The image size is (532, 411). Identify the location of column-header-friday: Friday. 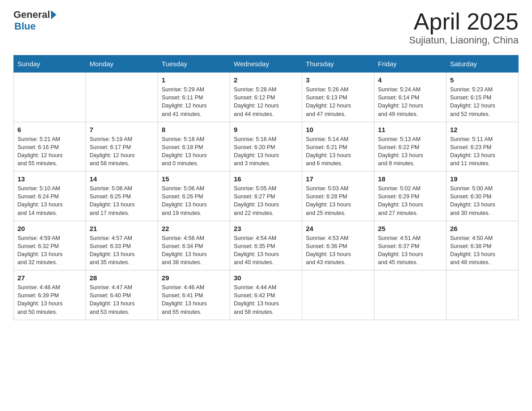
(410, 64).